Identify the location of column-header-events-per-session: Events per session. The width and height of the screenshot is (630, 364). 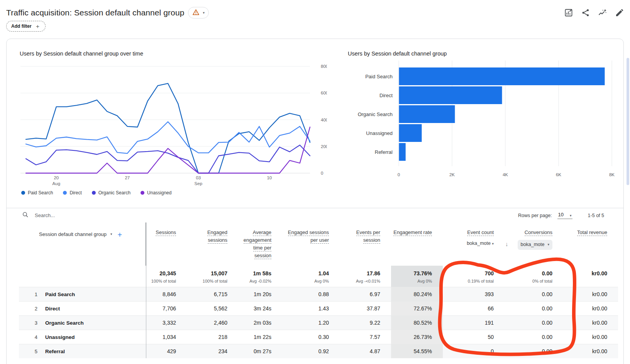
(365, 244).